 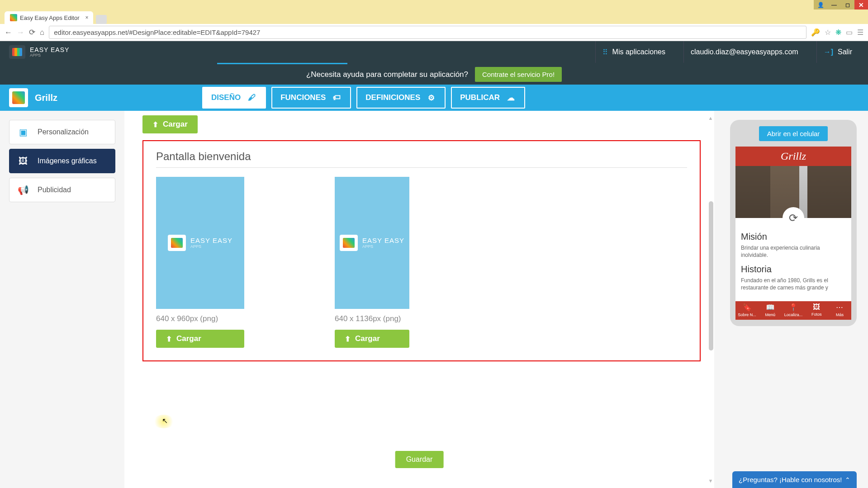 I want to click on cargar-button-2: ⬆ Cargar, so click(x=372, y=339).